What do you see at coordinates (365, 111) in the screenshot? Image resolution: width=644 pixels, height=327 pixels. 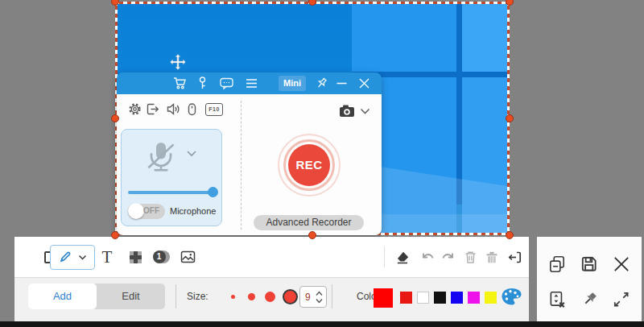 I see `webcam-dropdown-icon` at bounding box center [365, 111].